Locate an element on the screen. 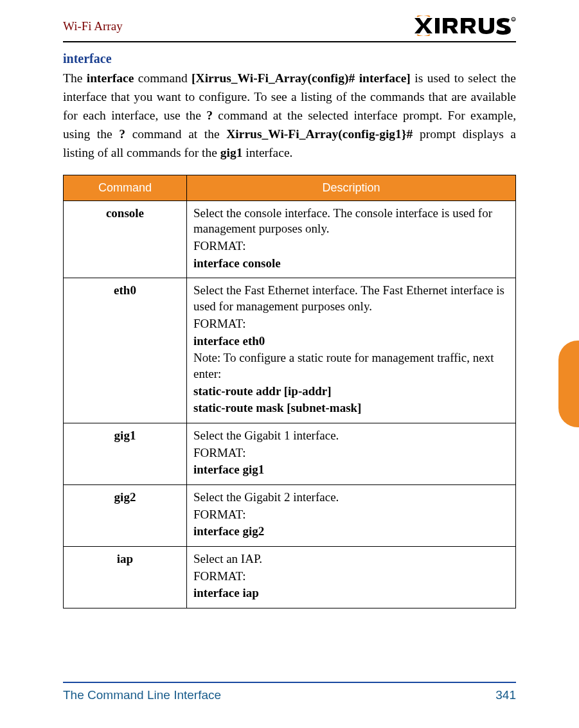  footer-divider is located at coordinates (289, 682).